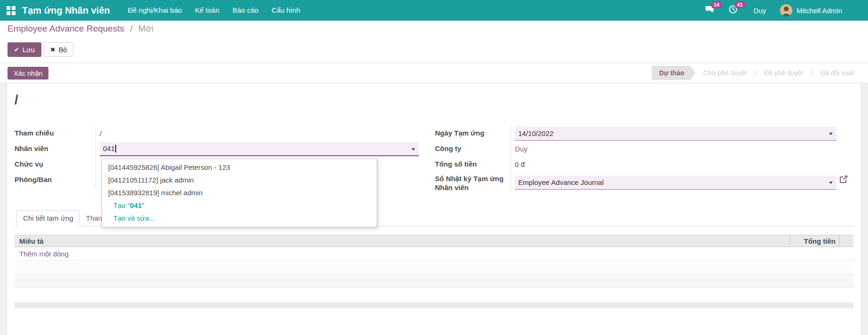  Describe the element at coordinates (757, 73) in the screenshot. I see `status-steps: Dự thảo Chờ phê duyệt Đã phê duyệt Đã đố…` at that location.